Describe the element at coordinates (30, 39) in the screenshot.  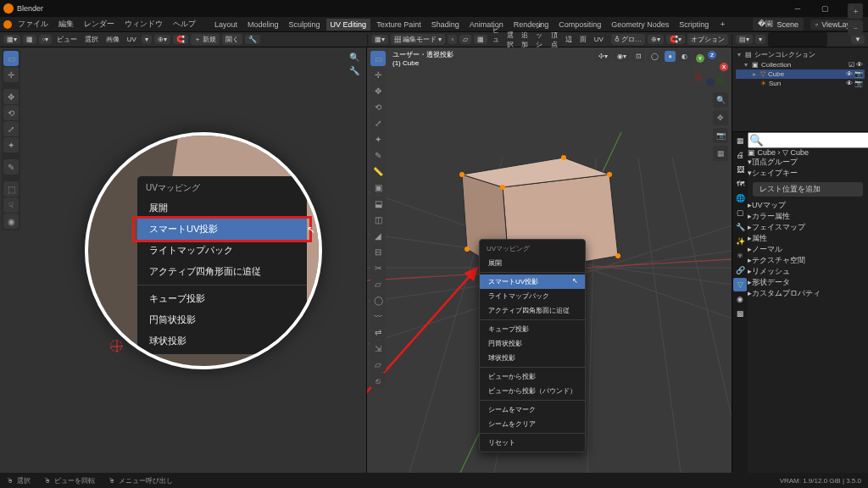
I see `uv-sync-icon: ▦` at that location.